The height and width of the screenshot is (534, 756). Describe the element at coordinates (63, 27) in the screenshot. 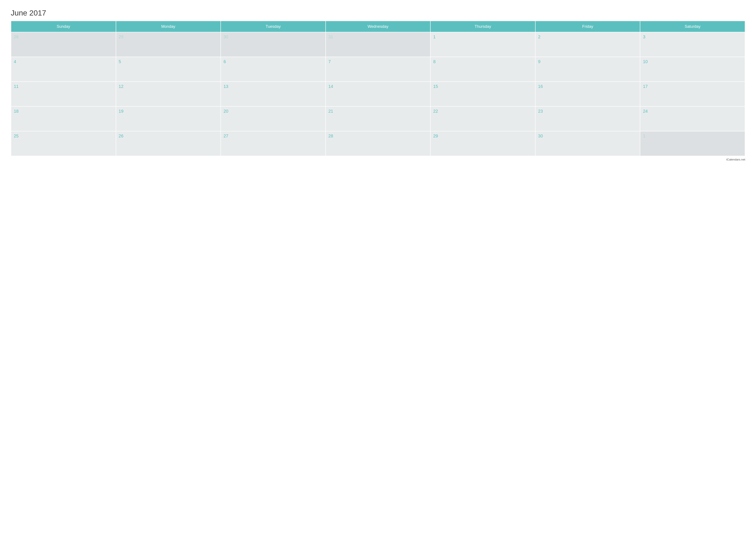

I see `calendar-header-sunday: Sunday` at that location.